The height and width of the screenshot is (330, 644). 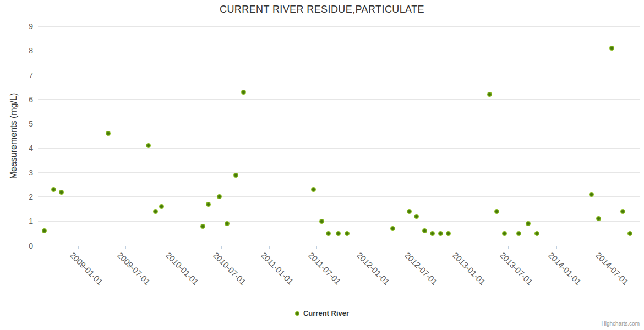 I want to click on y-axis-tick-label: 6, so click(x=22, y=100).